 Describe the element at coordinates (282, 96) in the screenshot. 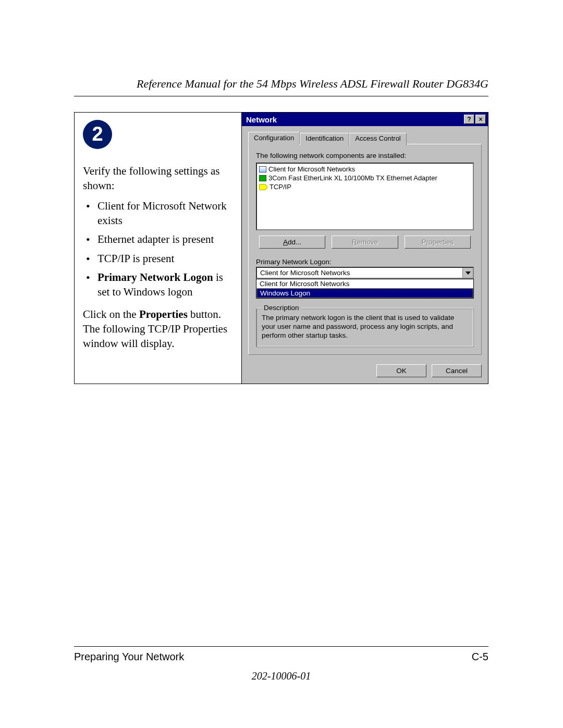

I see `header-rule` at that location.